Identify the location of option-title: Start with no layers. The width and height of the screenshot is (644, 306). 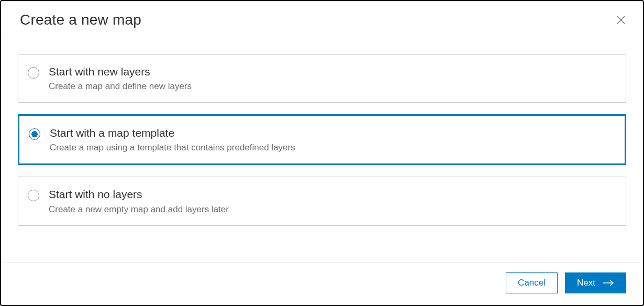
(331, 194).